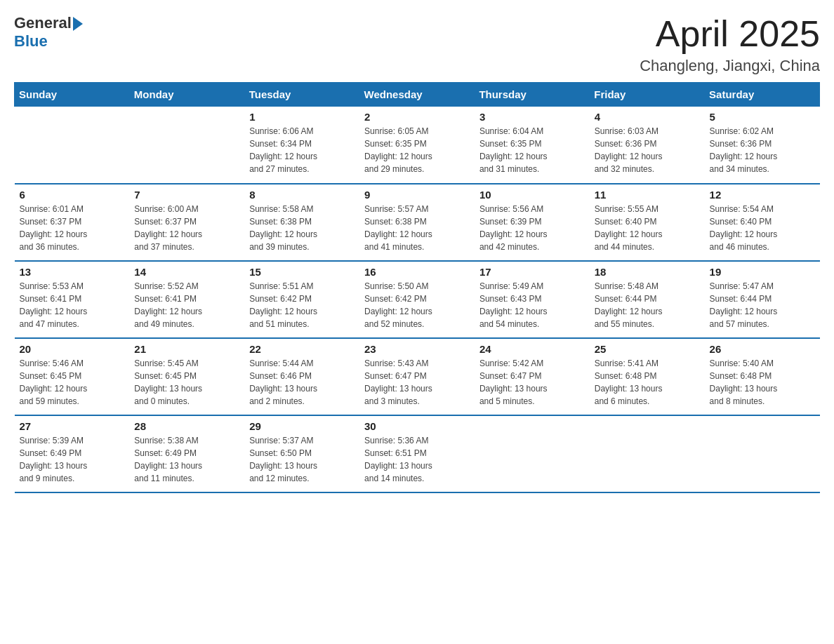 This screenshot has height=644, width=834. Describe the element at coordinates (302, 305) in the screenshot. I see `day-info: Sunrise: 5:51 AMSunset: 6:42 PMDaylight:…` at that location.